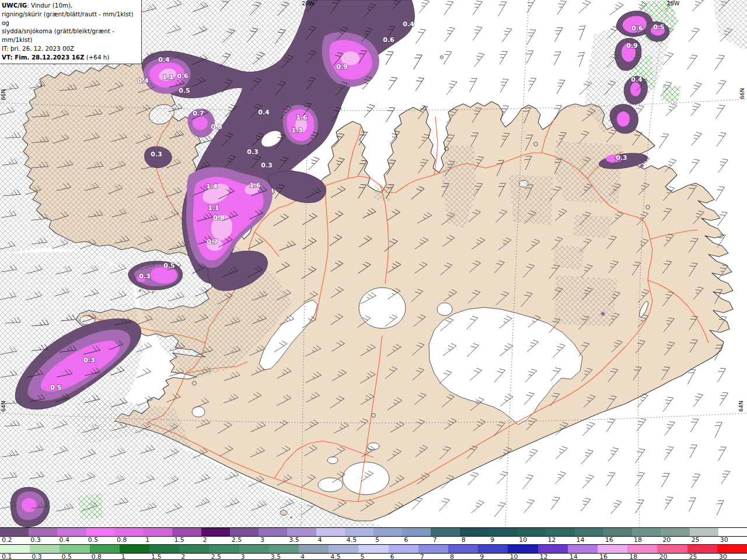 The height and width of the screenshot is (560, 747). What do you see at coordinates (330, 485) in the screenshot?
I see `glacier-eyjafjallajokull` at bounding box center [330, 485].